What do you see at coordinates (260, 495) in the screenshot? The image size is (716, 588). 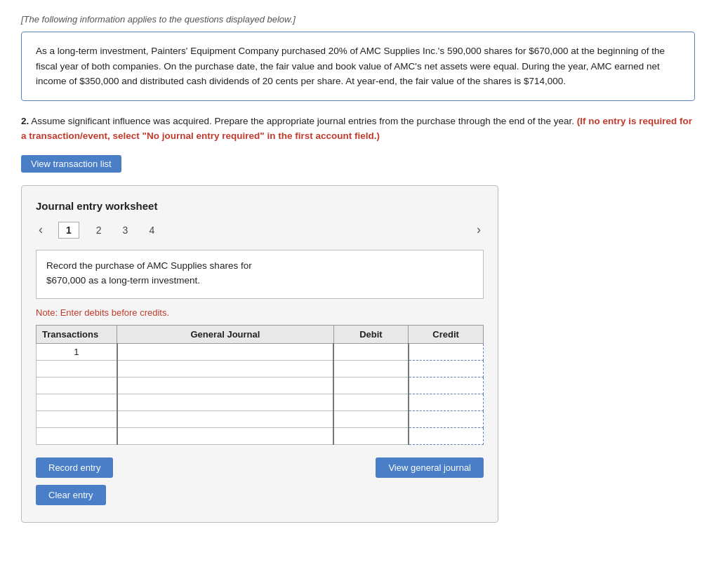 I see `button-row-2: Clear entry` at bounding box center [260, 495].